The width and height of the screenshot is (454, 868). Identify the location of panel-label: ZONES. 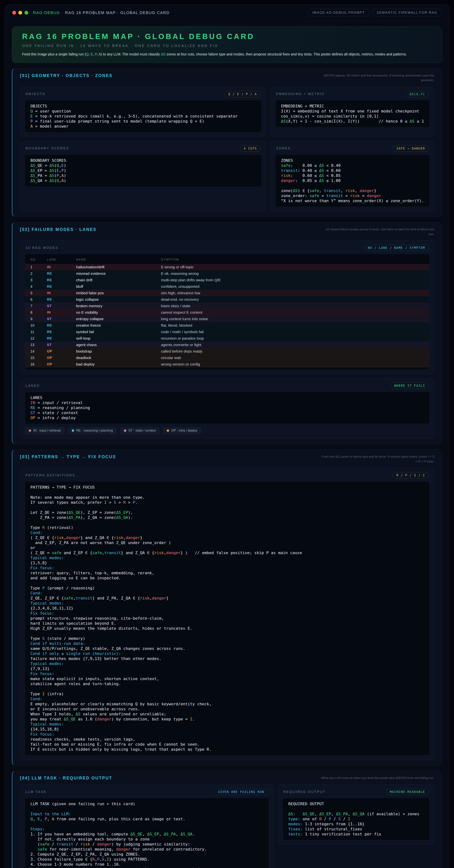
(284, 148).